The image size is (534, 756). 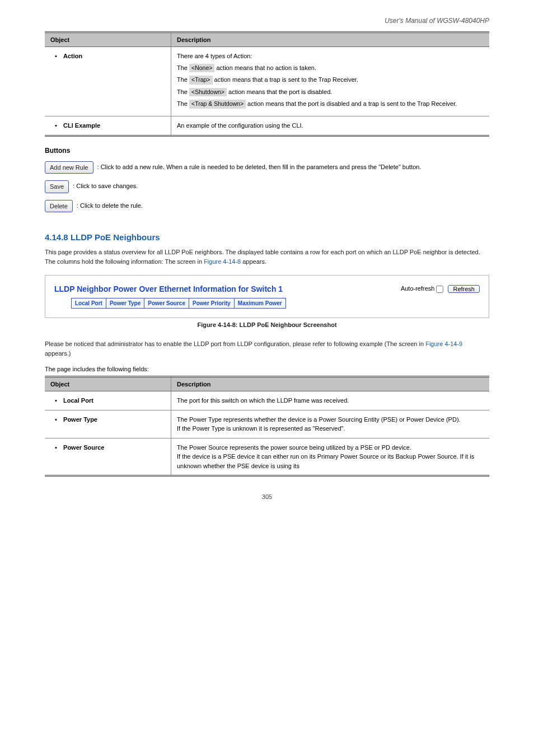 I want to click on auto-refresh-text: Auto-refresh, so click(x=418, y=288).